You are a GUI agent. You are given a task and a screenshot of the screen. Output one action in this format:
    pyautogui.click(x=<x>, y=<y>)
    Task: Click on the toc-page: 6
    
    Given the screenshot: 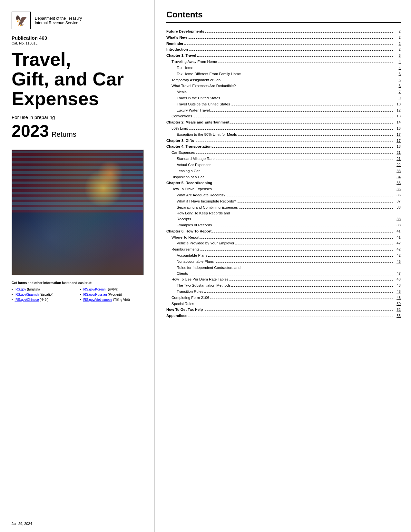 What is the action you would take?
    pyautogui.click(x=397, y=86)
    